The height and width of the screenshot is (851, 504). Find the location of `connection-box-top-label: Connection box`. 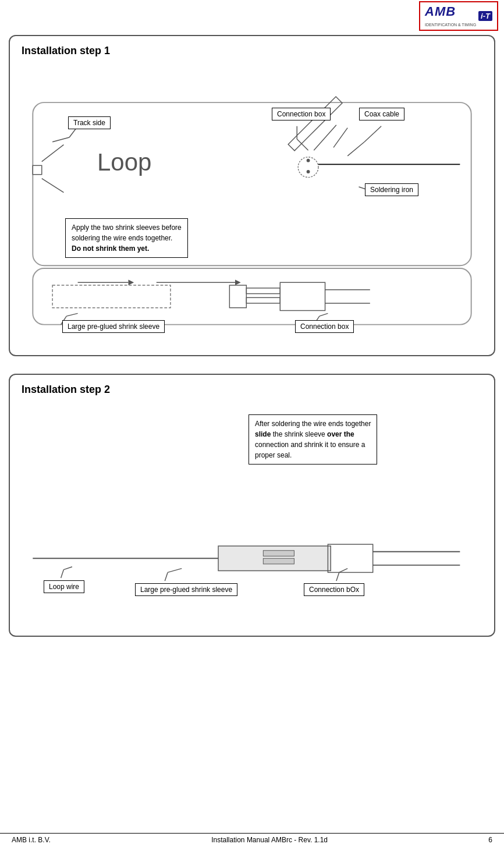

connection-box-top-label: Connection box is located at coordinates (301, 114).